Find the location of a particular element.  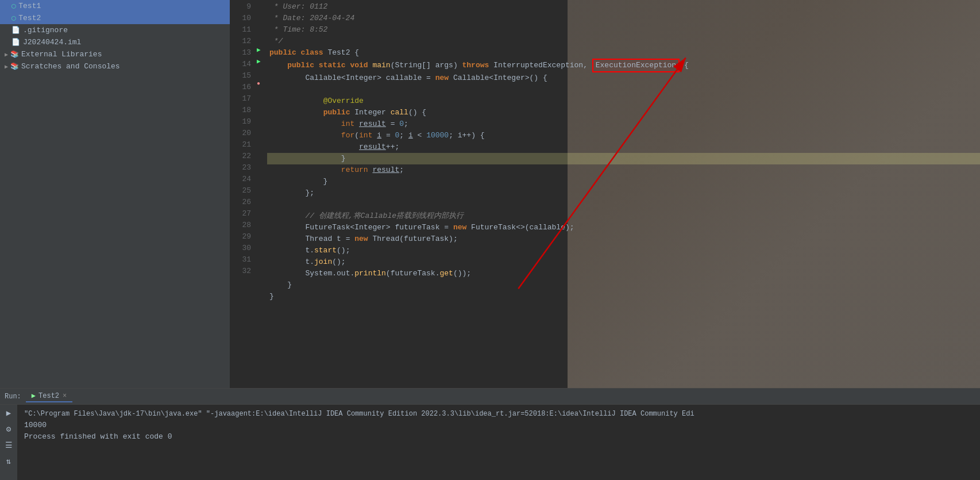

ln-25: 25 is located at coordinates (240, 191).